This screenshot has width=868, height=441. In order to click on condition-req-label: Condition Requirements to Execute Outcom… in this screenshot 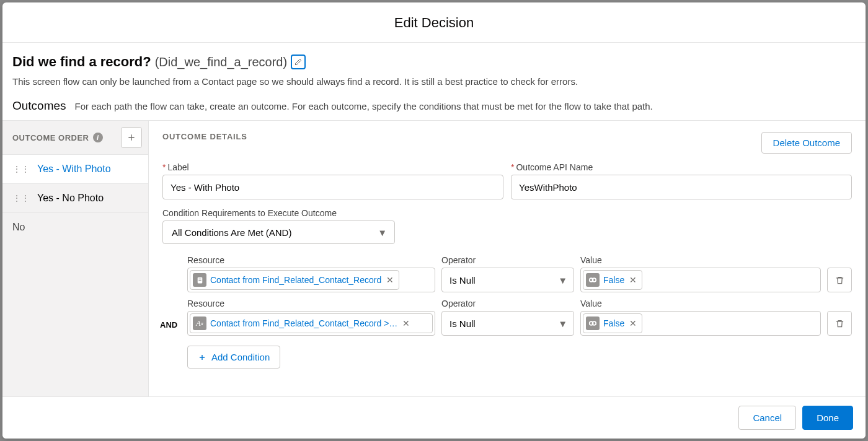, I will do `click(507, 213)`.